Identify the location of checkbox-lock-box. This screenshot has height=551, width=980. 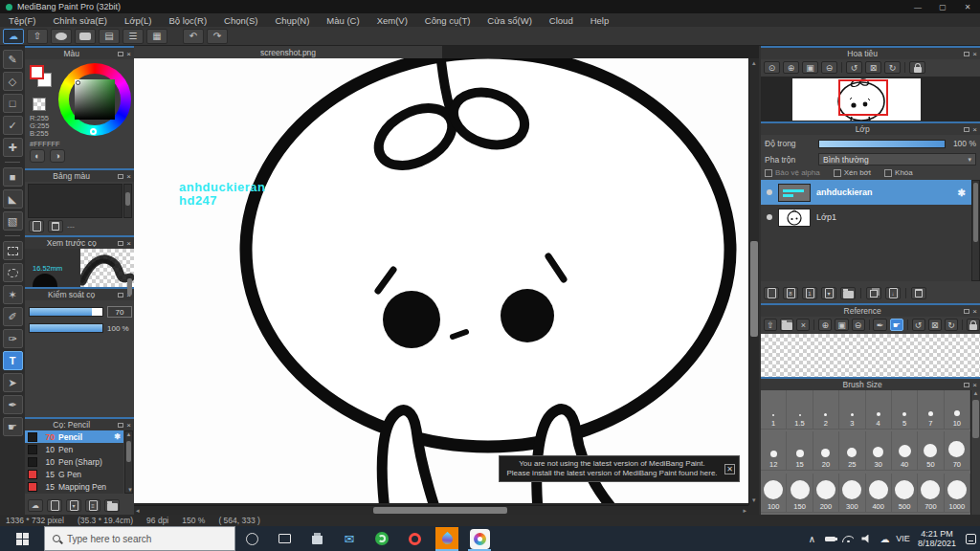
(888, 173).